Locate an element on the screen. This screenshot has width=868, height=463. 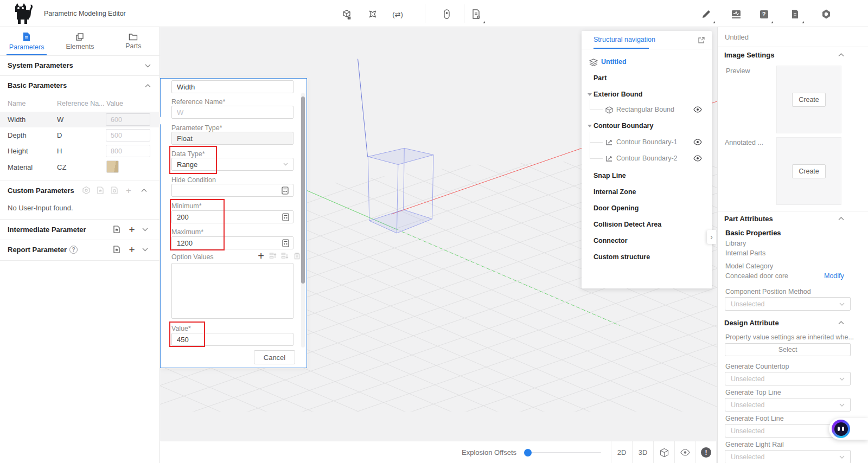
add-option-button: + is located at coordinates (261, 256).